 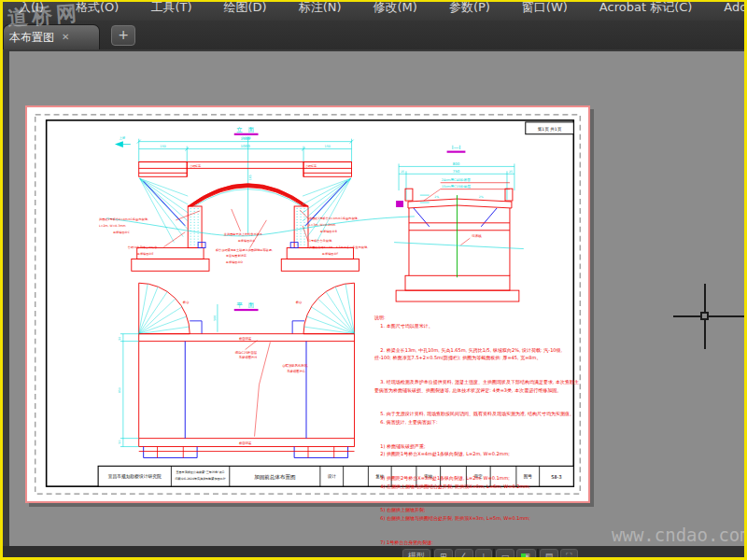 I want to click on wingwall-fan-right, so click(x=329, y=308).